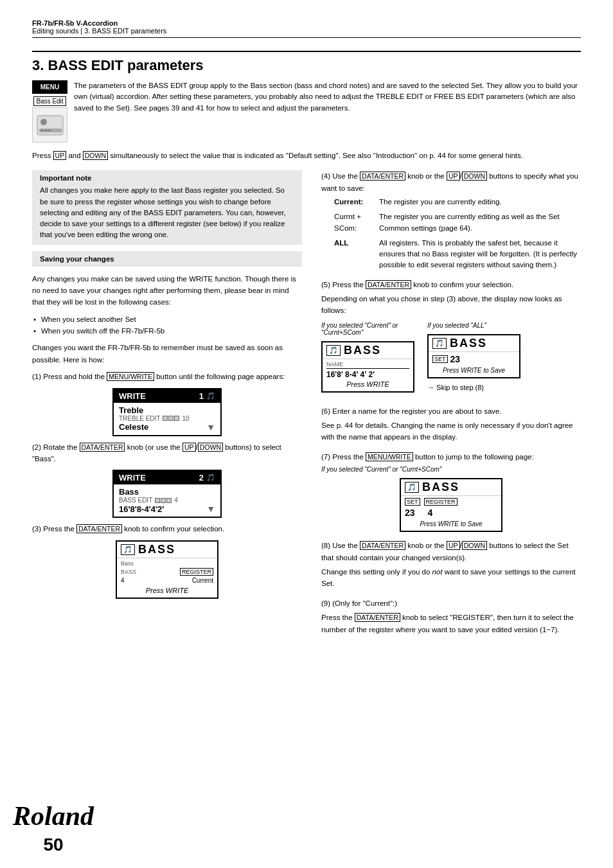 Image resolution: width=613 pixels, height=868 pixels. I want to click on press-write-save-all: Press WRITE to Save, so click(474, 370).